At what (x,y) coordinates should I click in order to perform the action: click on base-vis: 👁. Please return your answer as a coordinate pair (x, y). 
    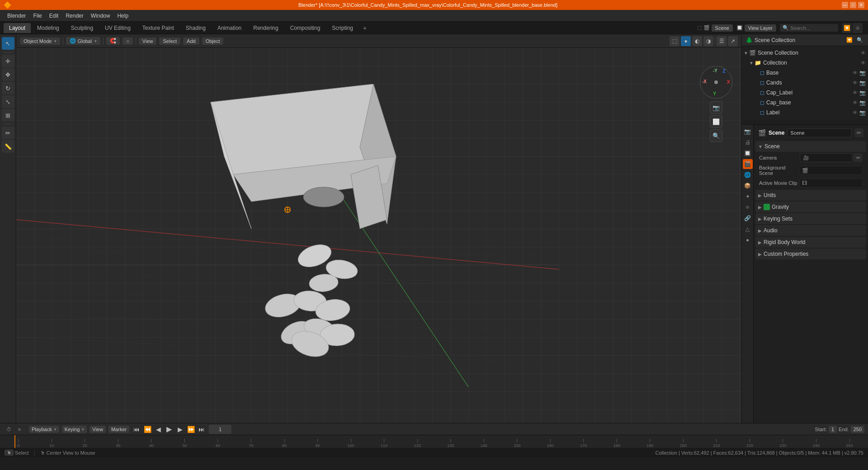
    Looking at the image, I should click on (855, 73).